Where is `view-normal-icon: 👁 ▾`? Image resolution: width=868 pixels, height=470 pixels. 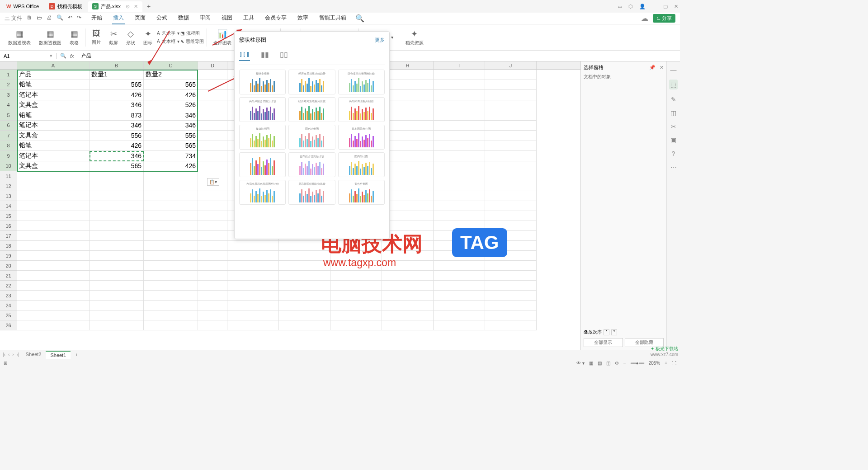 view-normal-icon: 👁 ▾ is located at coordinates (580, 363).